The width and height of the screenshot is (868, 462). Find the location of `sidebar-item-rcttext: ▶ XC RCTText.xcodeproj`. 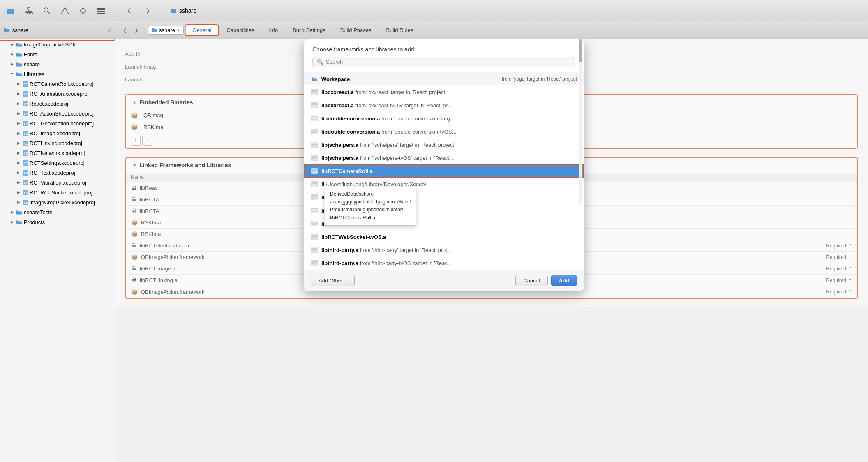

sidebar-item-rcttext: ▶ XC RCTText.xcodeproj is located at coordinates (58, 173).